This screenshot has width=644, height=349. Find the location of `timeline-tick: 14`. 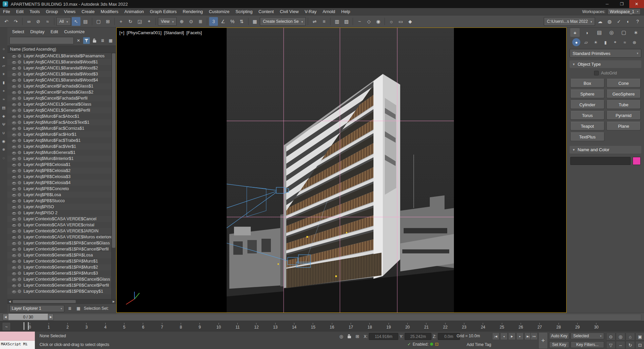

timeline-tick: 14 is located at coordinates (294, 326).